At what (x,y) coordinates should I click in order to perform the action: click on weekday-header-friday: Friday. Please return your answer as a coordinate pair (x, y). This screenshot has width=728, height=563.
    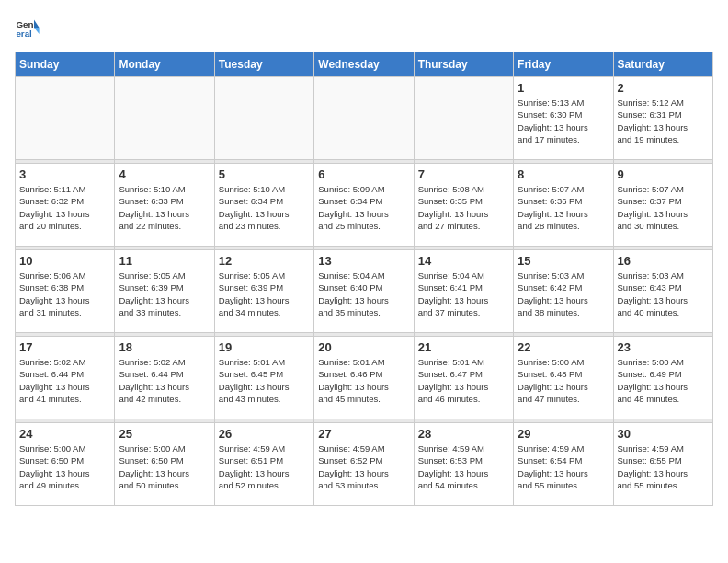
    Looking at the image, I should click on (563, 64).